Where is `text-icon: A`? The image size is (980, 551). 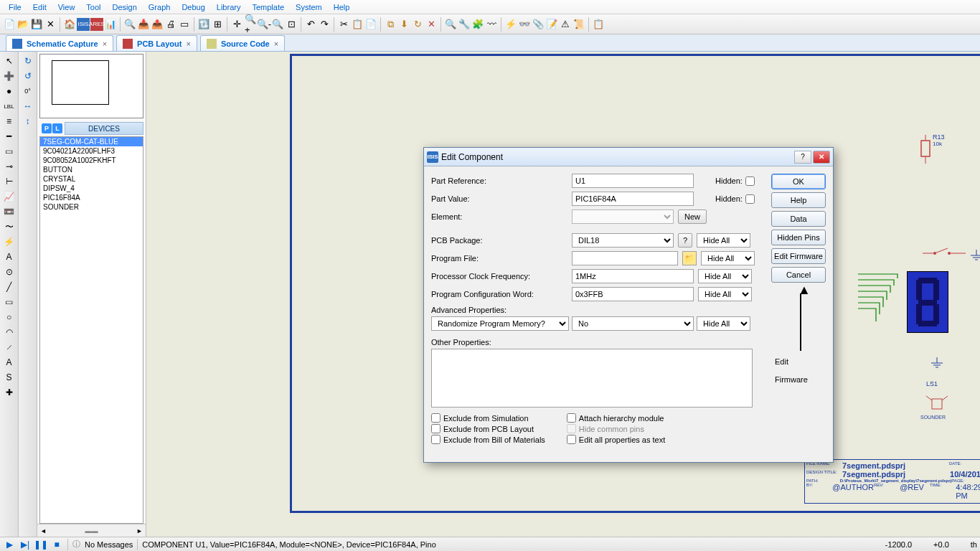 text-icon: A is located at coordinates (9, 362).